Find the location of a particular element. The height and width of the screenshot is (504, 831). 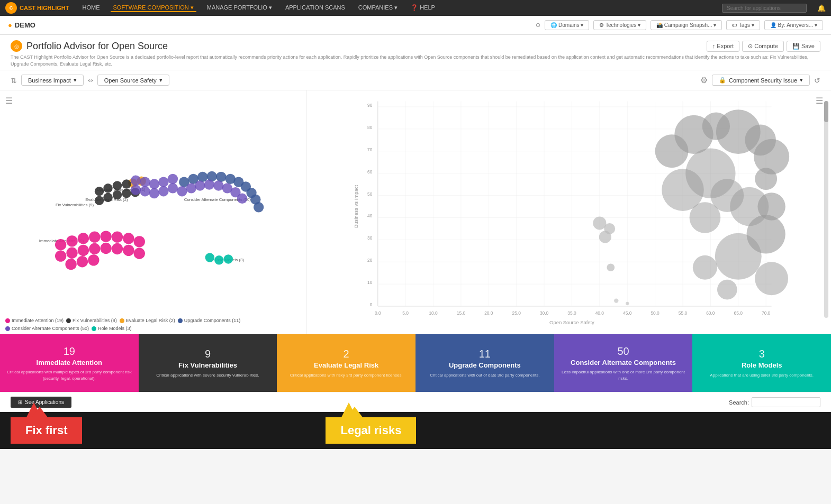

compute-button: ⊙ Compute is located at coordinates (763, 47).